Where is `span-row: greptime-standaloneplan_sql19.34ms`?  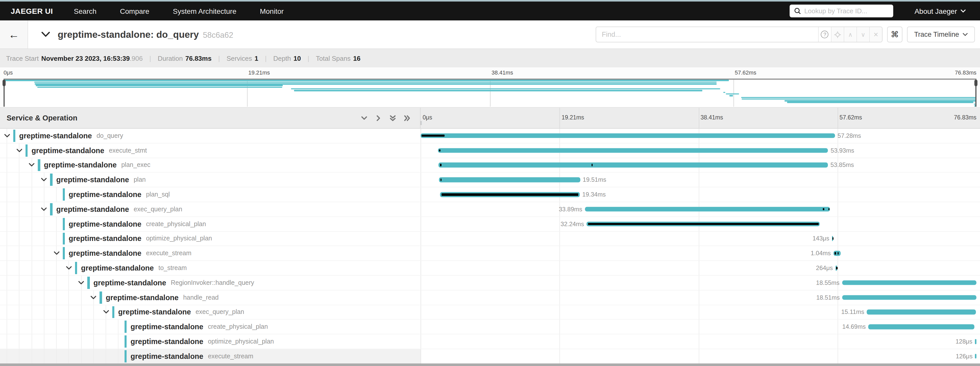 span-row: greptime-standaloneplan_sql19.34ms is located at coordinates (490, 195).